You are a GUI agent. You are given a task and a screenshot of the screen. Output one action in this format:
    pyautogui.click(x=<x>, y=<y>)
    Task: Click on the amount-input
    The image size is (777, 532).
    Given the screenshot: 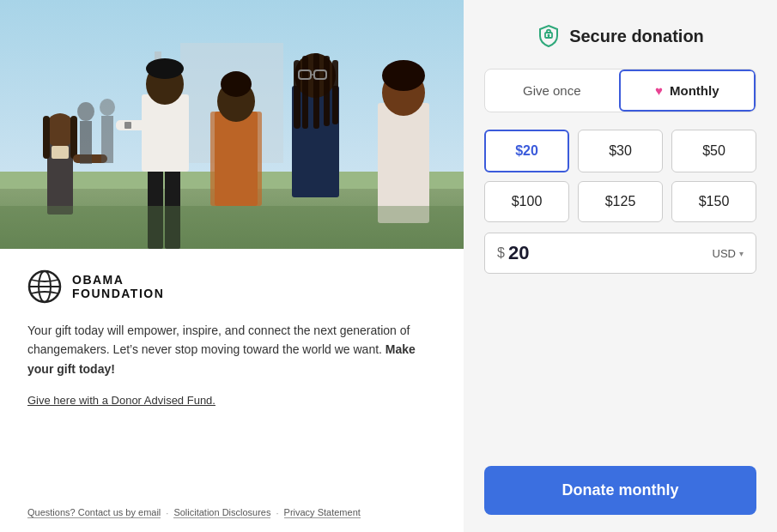 What is the action you would take?
    pyautogui.click(x=610, y=253)
    